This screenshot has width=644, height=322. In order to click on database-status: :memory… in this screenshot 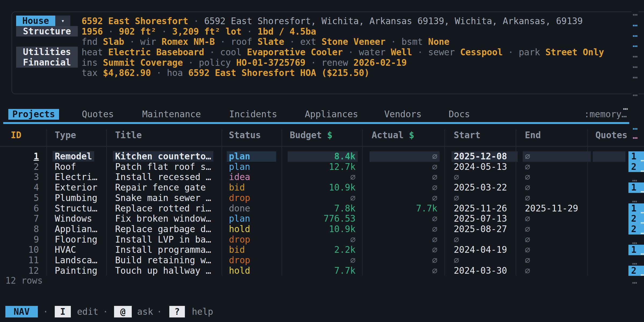, I will do `click(605, 114)`.